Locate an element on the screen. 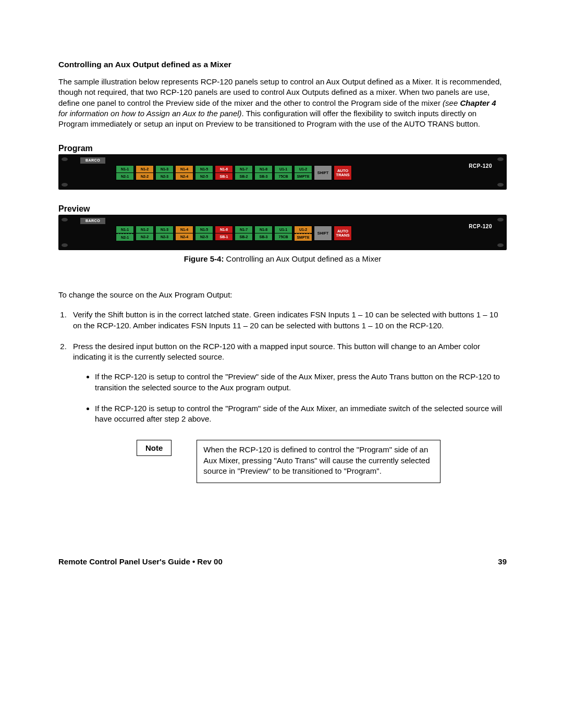 This screenshot has height=728, width=563. steps-list: Verify the Shift button is in the correc… is located at coordinates (283, 367).